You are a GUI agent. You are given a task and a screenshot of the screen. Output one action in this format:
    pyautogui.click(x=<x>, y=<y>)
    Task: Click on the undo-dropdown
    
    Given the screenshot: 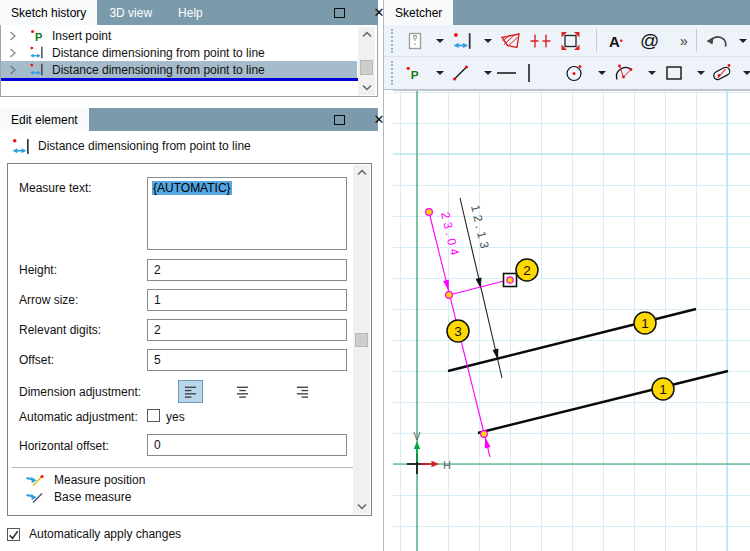 What is the action you would take?
    pyautogui.click(x=743, y=41)
    